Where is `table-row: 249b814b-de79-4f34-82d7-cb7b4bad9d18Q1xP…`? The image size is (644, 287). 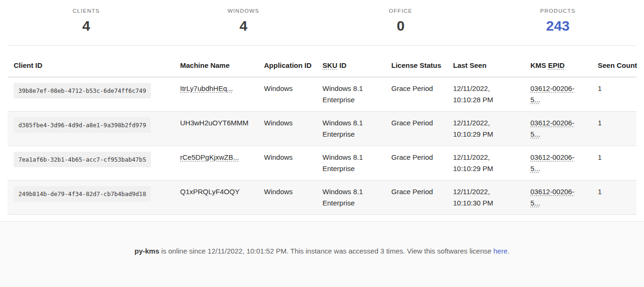
table-row: 249b814b-de79-4f34-82d7-cb7b4bad9d18Q1xP… is located at coordinates (322, 197).